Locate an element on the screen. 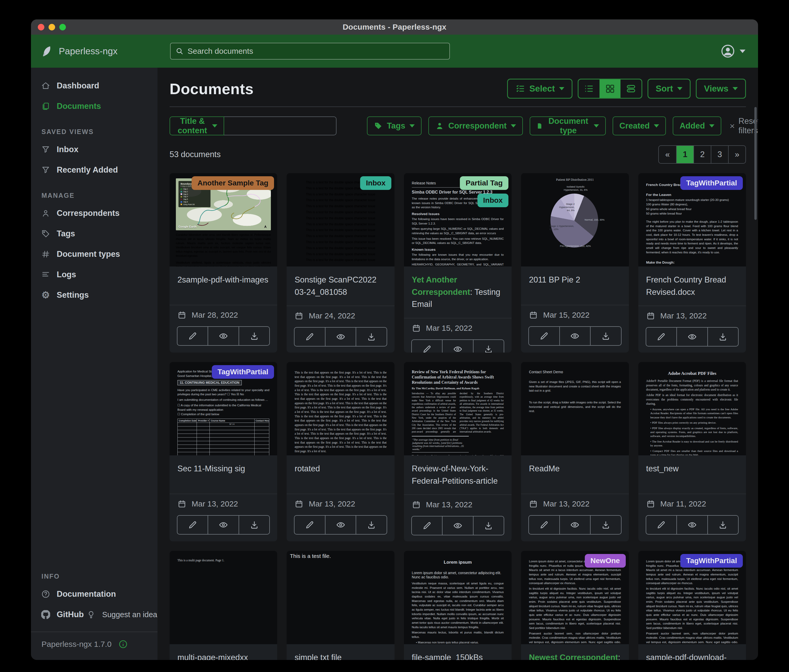 The height and width of the screenshot is (672, 789). tag-badge: Another Sample Tag is located at coordinates (233, 183).